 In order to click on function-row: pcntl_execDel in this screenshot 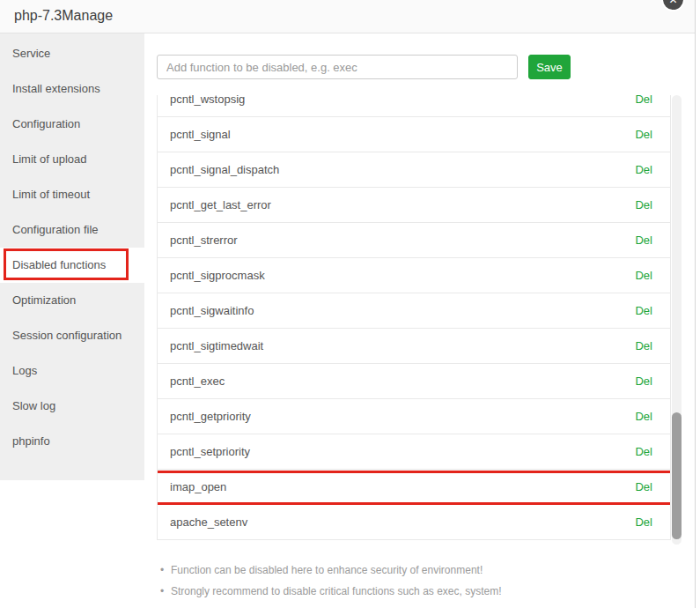, I will do `click(414, 382)`.